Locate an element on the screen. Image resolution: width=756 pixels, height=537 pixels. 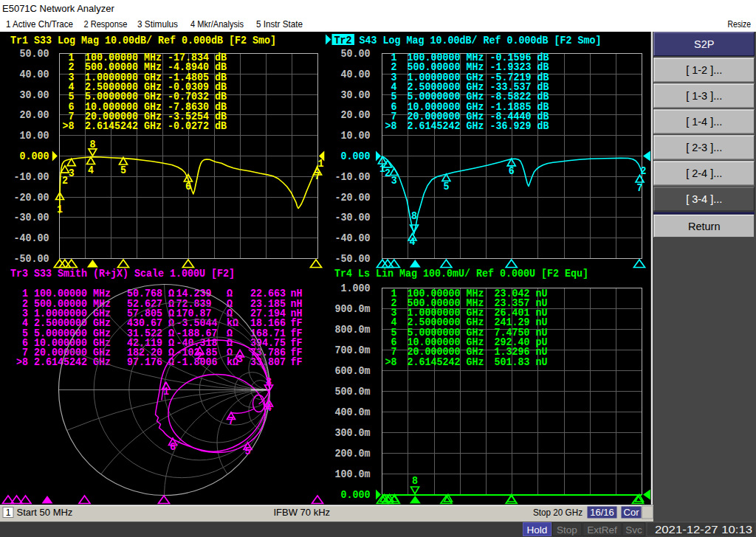
svg-text: Start 50 MHz is located at coordinates (45, 512).